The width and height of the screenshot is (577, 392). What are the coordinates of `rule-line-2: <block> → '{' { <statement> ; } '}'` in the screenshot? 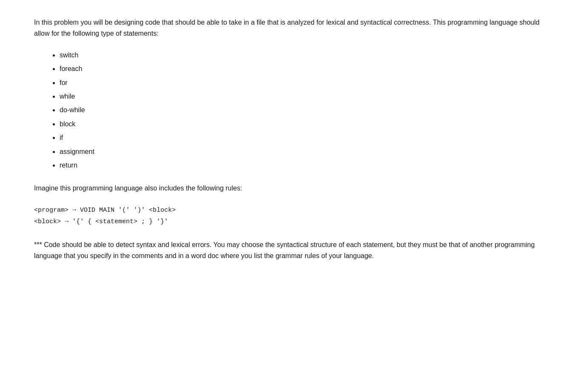 It's located at (288, 222).